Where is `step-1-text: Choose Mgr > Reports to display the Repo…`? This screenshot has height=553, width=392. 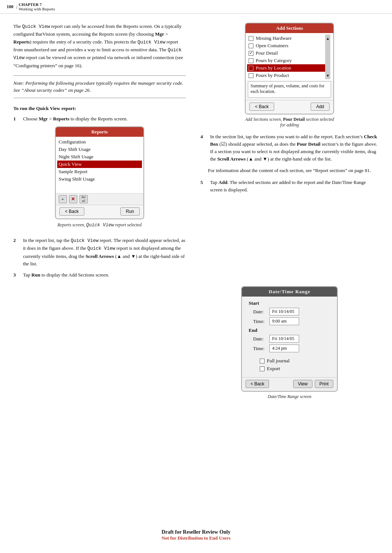 step-1-text: Choose Mgr > Reports to display the Repo… is located at coordinates (75, 119).